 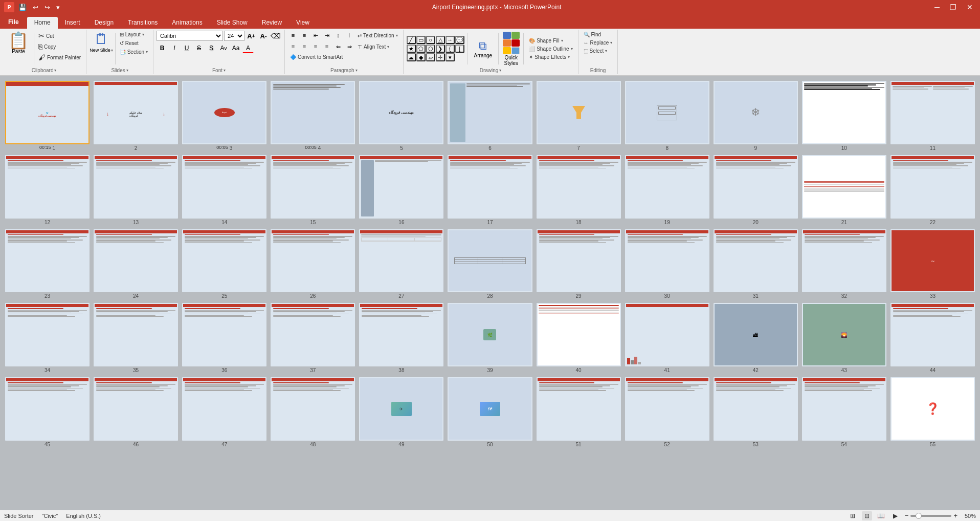 What do you see at coordinates (667, 190) in the screenshot?
I see `slide-thumb-19: 19` at bounding box center [667, 190].